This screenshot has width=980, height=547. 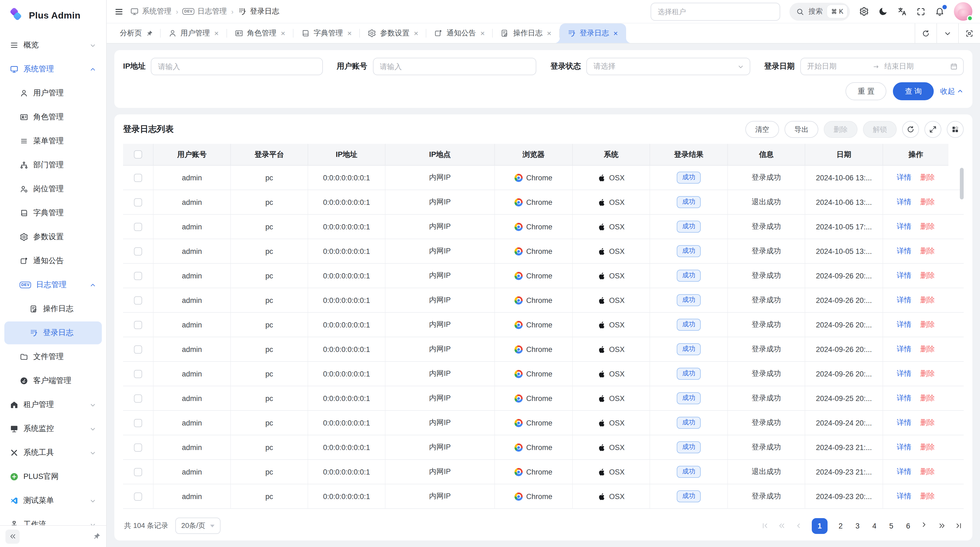 What do you see at coordinates (151, 11) in the screenshot?
I see `breadcrumb-item-系统管理: 系统管理` at bounding box center [151, 11].